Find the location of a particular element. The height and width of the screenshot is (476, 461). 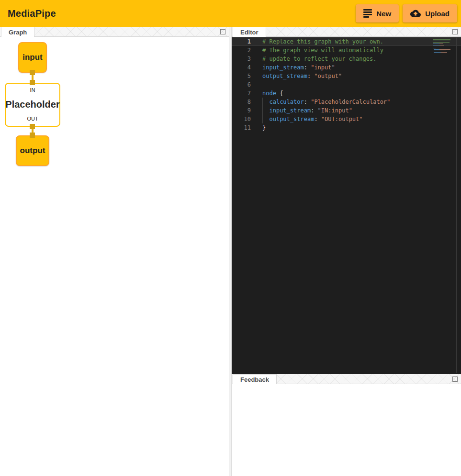

tab-editor-label: Editor is located at coordinates (249, 33).